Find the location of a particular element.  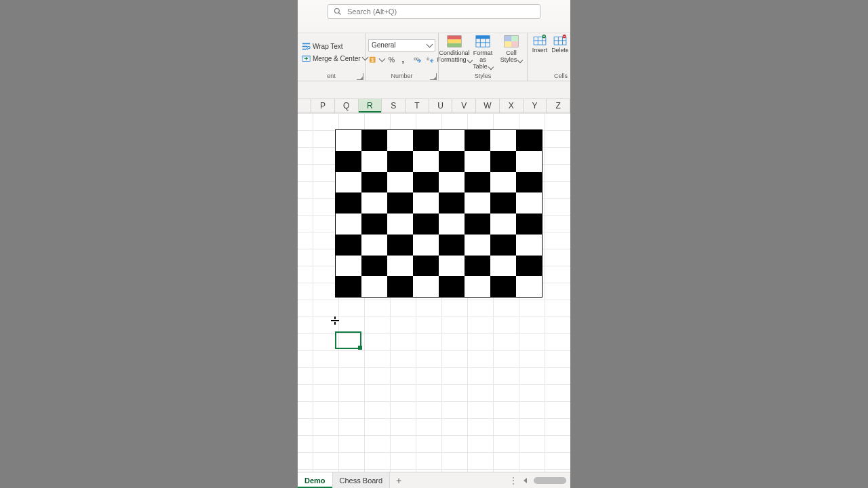

insert-cells-button: Insert is located at coordinates (540, 45).